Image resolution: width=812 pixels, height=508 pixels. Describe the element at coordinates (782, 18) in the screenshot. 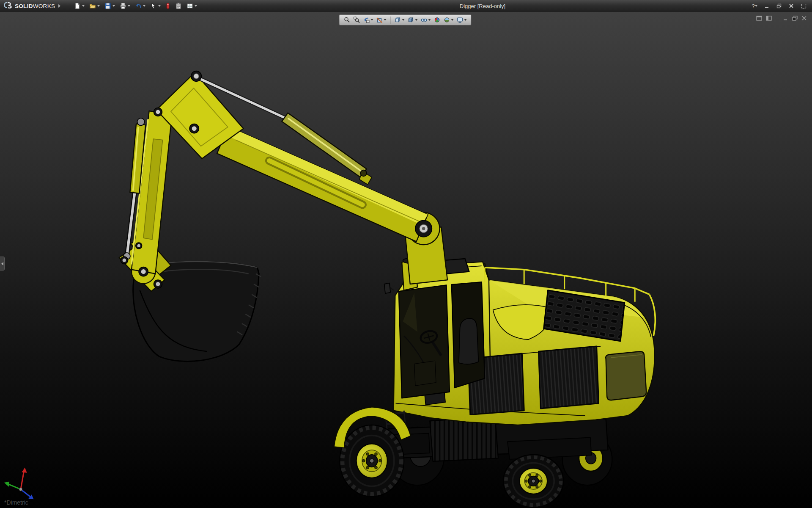

I see `document-window-controls` at that location.